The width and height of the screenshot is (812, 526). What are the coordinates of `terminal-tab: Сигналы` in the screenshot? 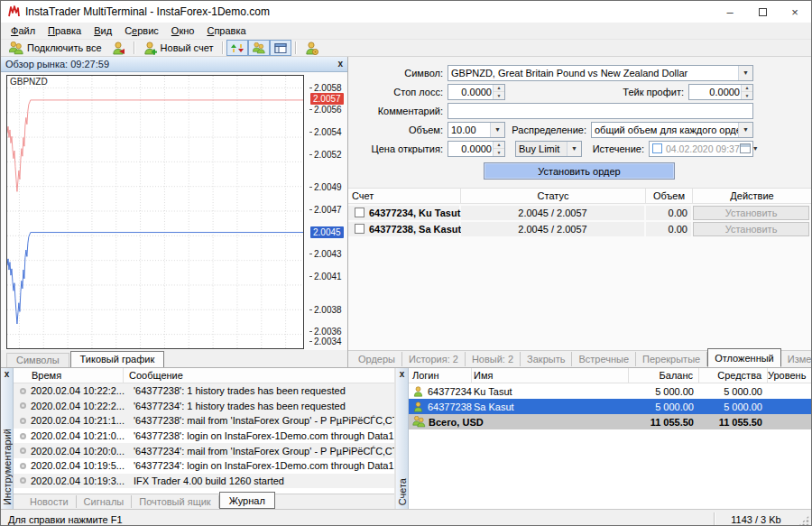 It's located at (105, 502).